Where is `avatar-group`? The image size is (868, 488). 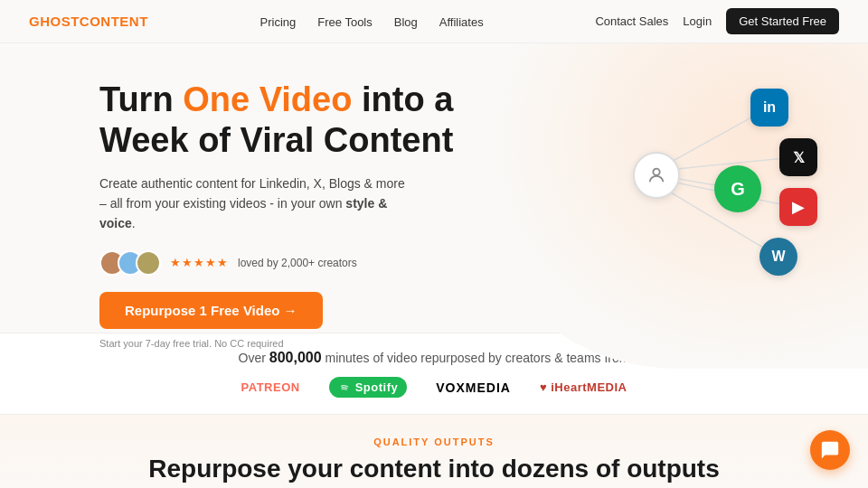
avatar-group is located at coordinates (130, 263).